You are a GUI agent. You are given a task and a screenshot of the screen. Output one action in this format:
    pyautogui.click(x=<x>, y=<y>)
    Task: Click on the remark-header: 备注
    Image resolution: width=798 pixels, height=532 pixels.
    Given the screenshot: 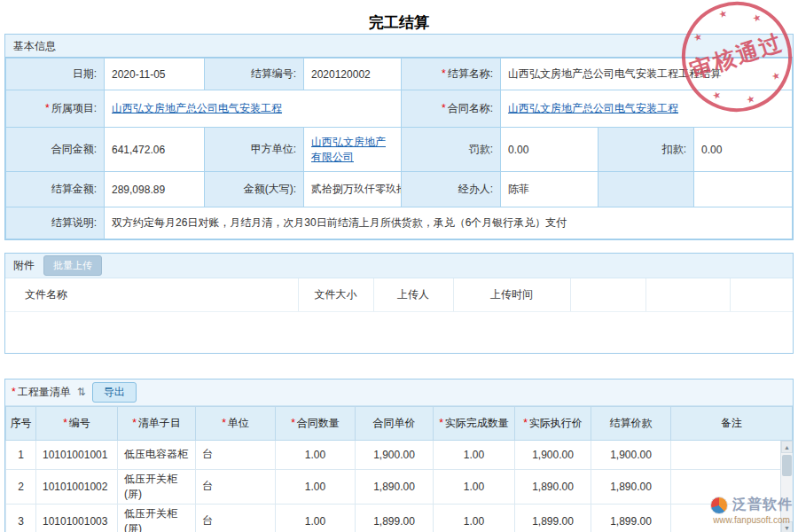 What is the action you would take?
    pyautogui.click(x=732, y=423)
    